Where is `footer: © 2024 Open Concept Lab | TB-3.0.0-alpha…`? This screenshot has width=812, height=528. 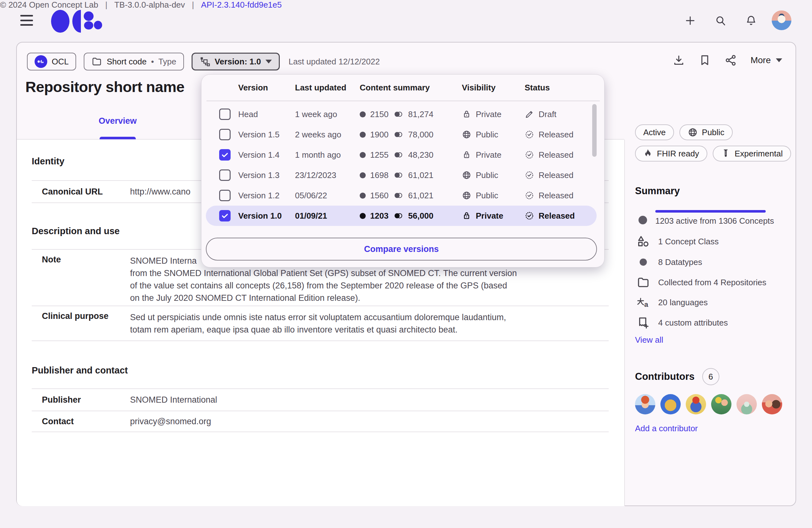
footer: © 2024 Open Concept Lab | TB-3.0.0-alpha… is located at coordinates (406, 5).